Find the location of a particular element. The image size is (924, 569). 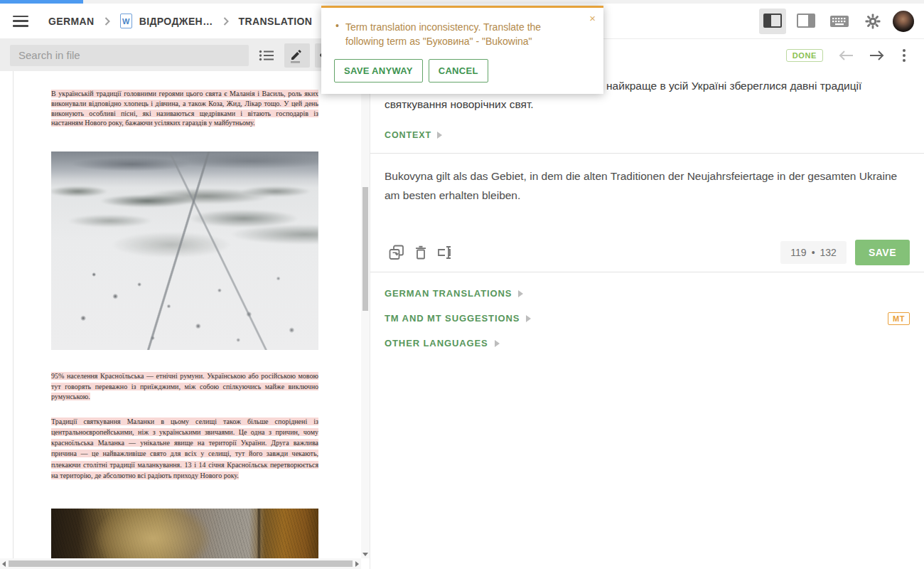

close-icon: × is located at coordinates (593, 18).